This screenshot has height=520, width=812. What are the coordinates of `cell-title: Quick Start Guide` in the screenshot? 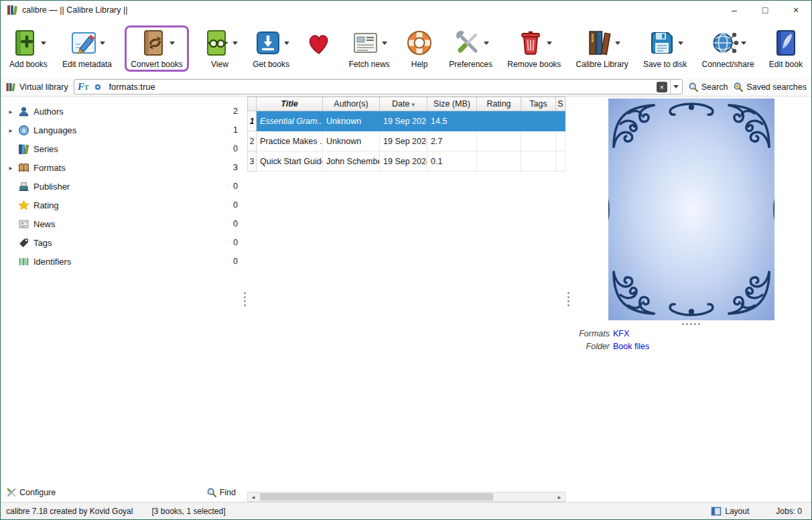 It's located at (289, 161).